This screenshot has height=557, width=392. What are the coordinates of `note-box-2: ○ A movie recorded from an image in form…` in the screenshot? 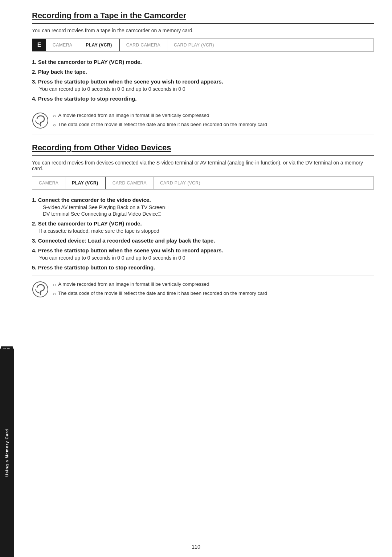 It's located at (203, 289).